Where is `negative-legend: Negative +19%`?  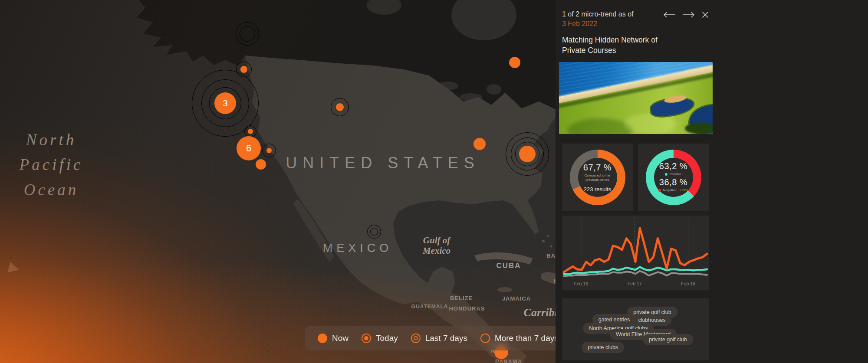
negative-legend: Negative +19% is located at coordinates (673, 190).